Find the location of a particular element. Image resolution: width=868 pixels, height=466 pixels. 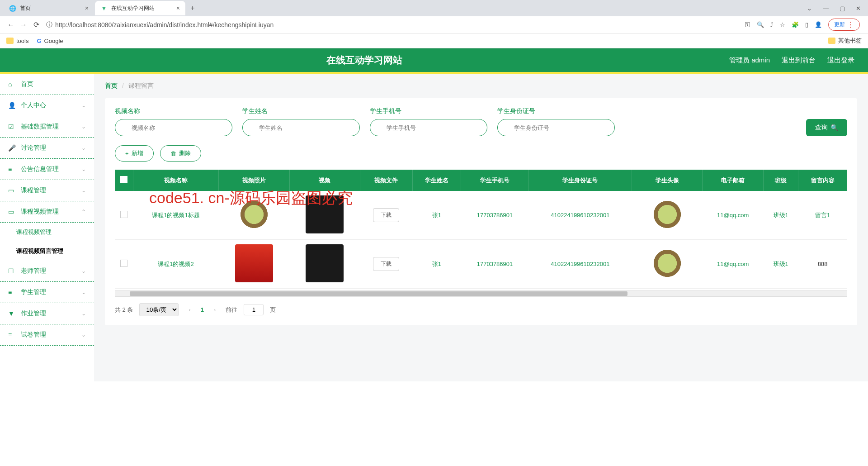

horizontal-scrollbar is located at coordinates (481, 294).